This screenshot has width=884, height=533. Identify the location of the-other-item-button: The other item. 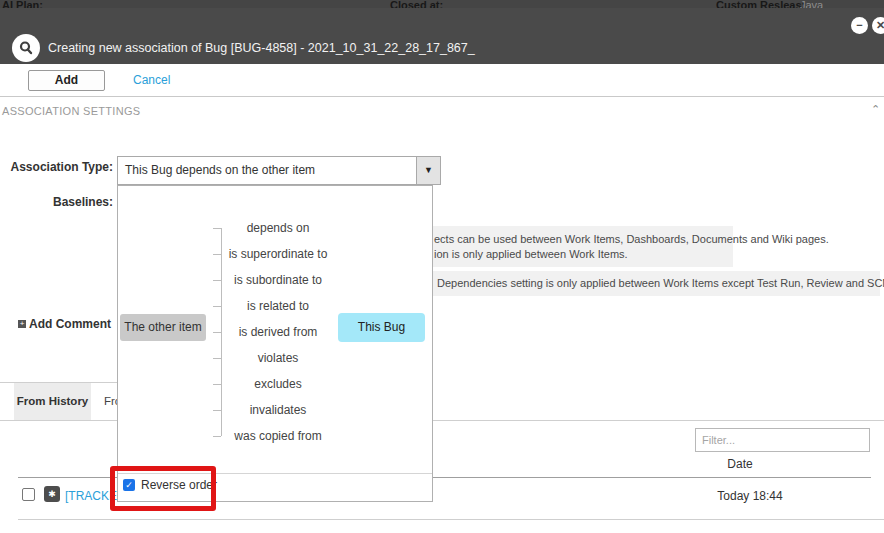
(163, 328).